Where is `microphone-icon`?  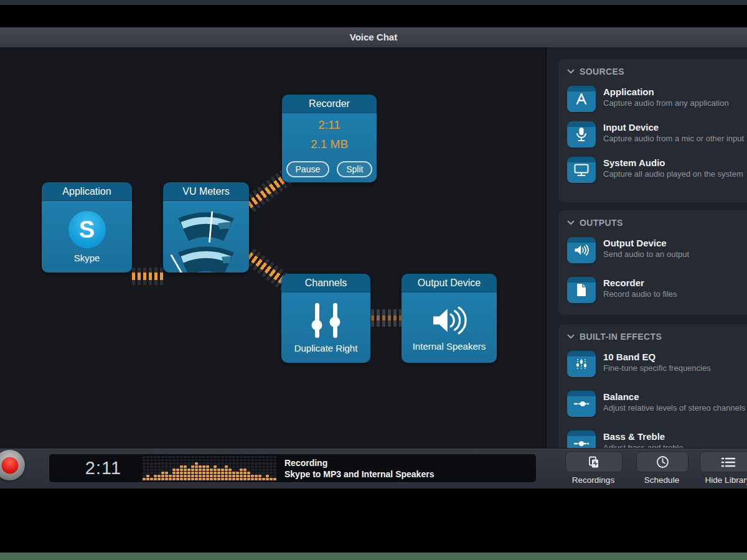
microphone-icon is located at coordinates (581, 134).